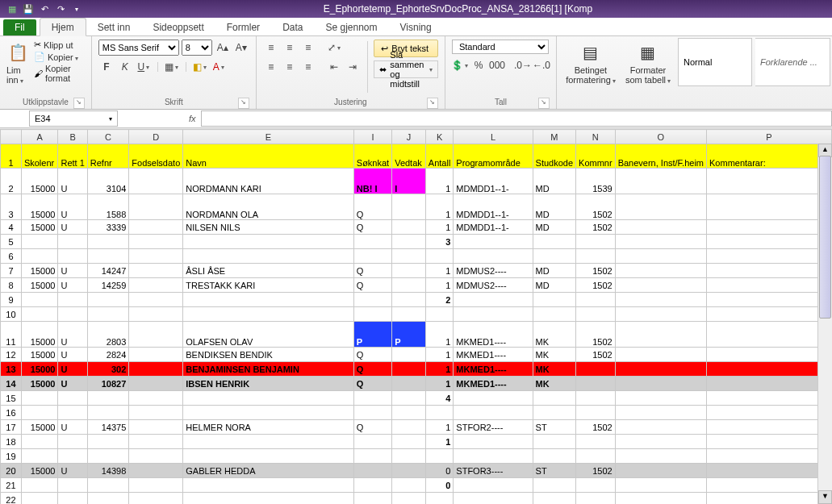 The width and height of the screenshot is (832, 504). What do you see at coordinates (144, 67) in the screenshot?
I see `underline-button: U` at bounding box center [144, 67].